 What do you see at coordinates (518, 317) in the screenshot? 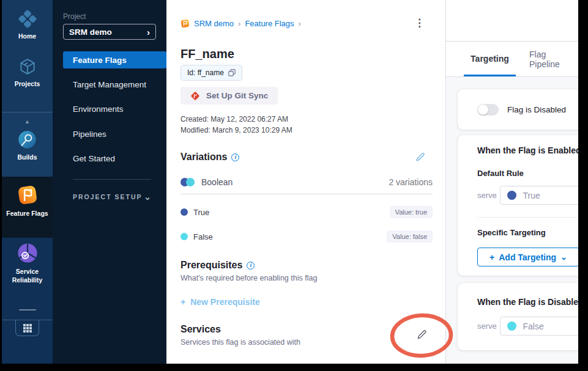
I see `flag-disabled-card: When the Flag is Disabled serve False` at bounding box center [518, 317].